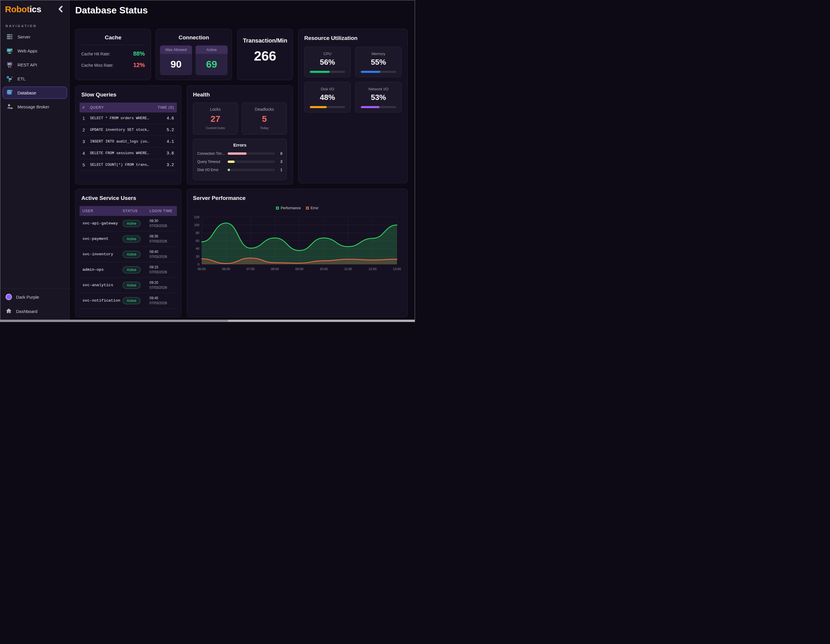  What do you see at coordinates (35, 72) in the screenshot?
I see `nav-list: ServerWeb AppsAPIREST APIETLETLDatabaseM…` at bounding box center [35, 72].